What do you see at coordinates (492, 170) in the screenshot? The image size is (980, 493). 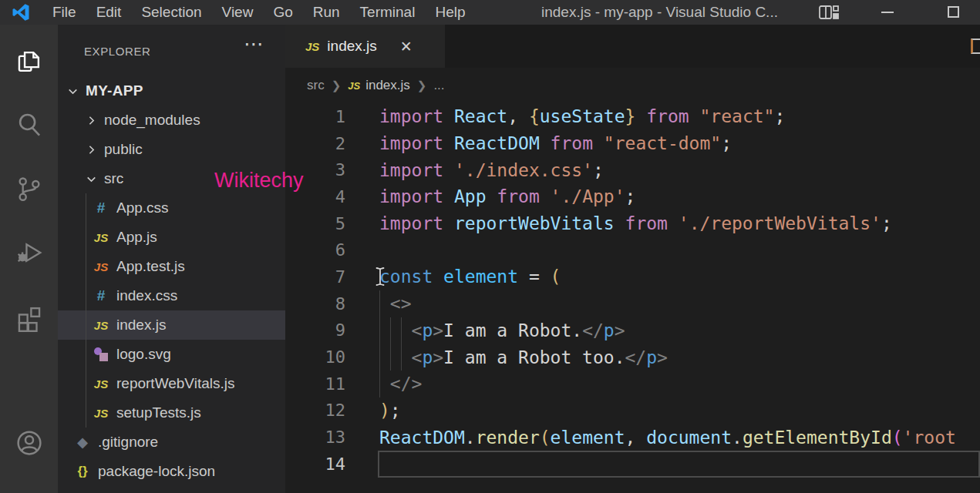 I see `code-text: import './index.css';` at bounding box center [492, 170].